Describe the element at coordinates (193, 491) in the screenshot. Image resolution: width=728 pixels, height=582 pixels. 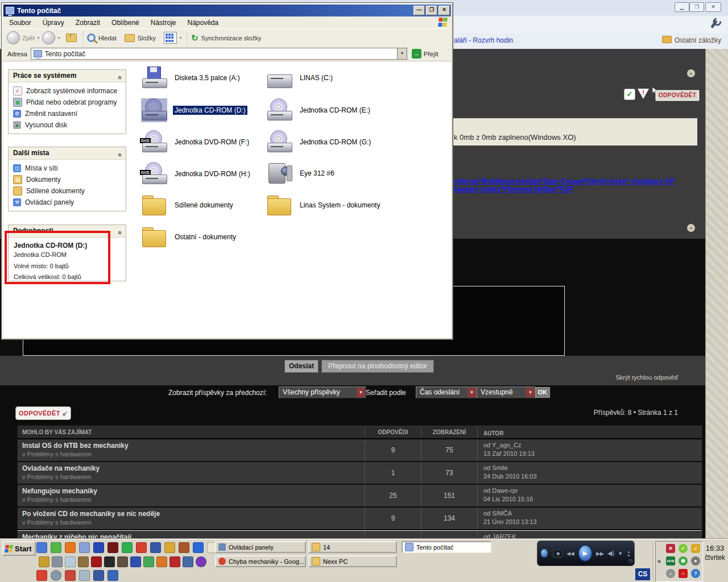
I see `topic-link: Nefungujou mechaniky` at that location.